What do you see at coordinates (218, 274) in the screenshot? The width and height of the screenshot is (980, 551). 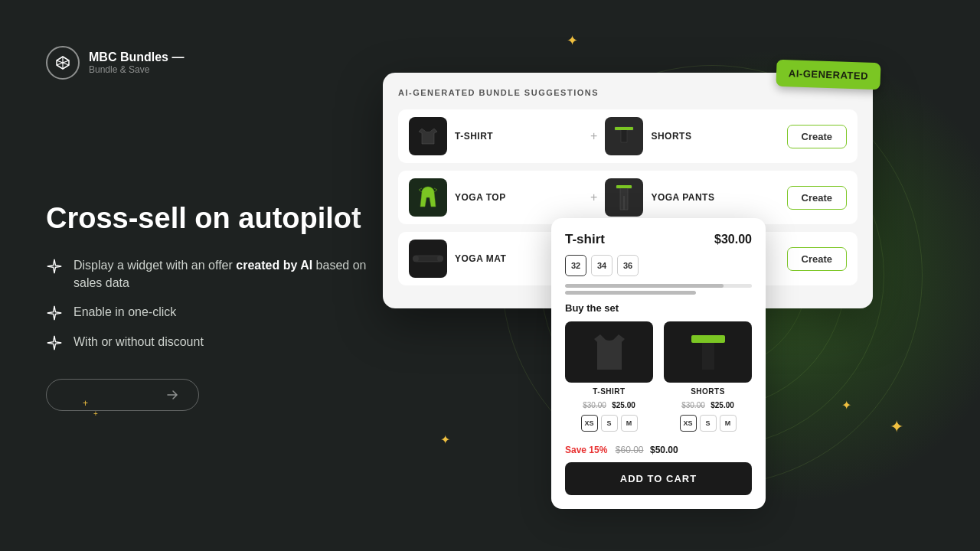 I see `feature-item-1: Display a widget with an offer created b…` at bounding box center [218, 274].